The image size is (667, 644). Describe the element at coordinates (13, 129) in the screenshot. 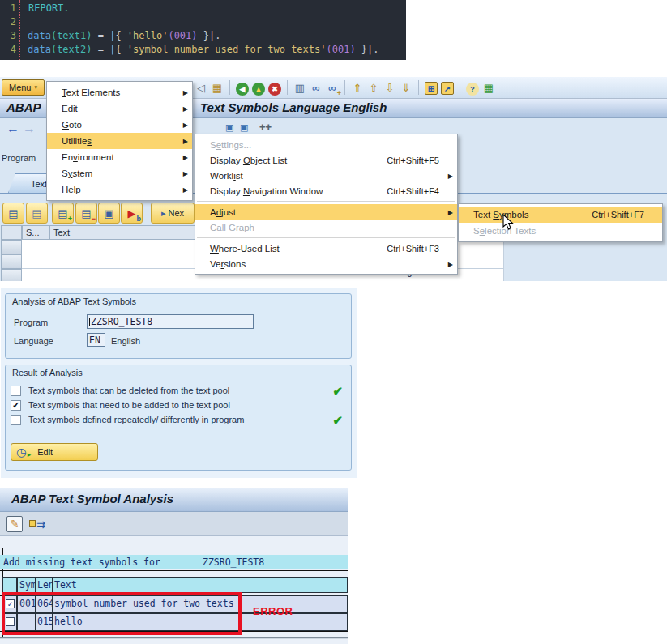

I see `nav-back-icon: ←` at that location.